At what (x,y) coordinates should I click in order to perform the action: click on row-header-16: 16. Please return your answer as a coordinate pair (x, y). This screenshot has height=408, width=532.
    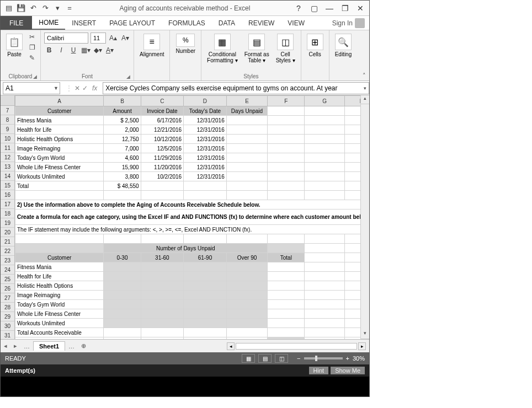
    Looking at the image, I should click on (8, 195).